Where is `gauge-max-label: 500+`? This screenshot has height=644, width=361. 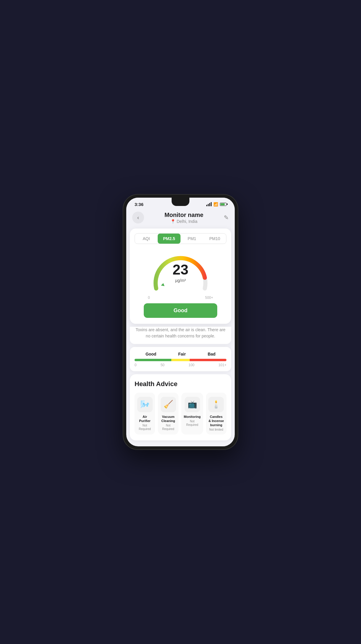 gauge-max-label: 500+ is located at coordinates (209, 298).